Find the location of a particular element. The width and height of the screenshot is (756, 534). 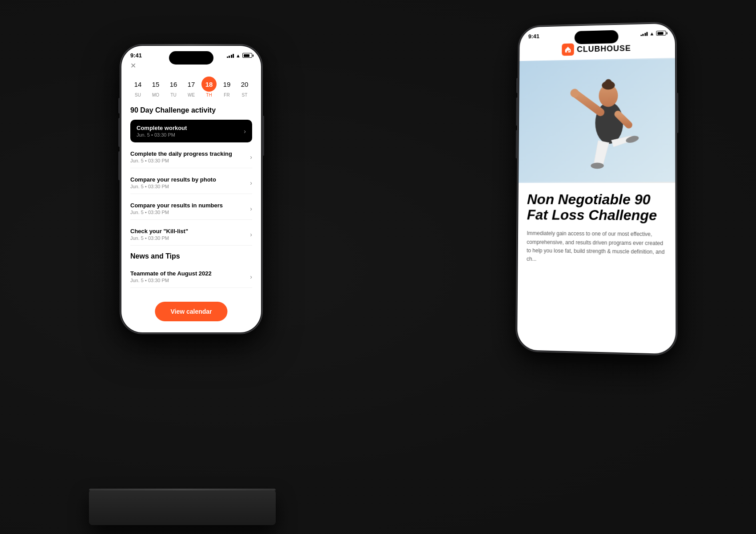

brand-logo: CLUBHOUSE is located at coordinates (597, 49).